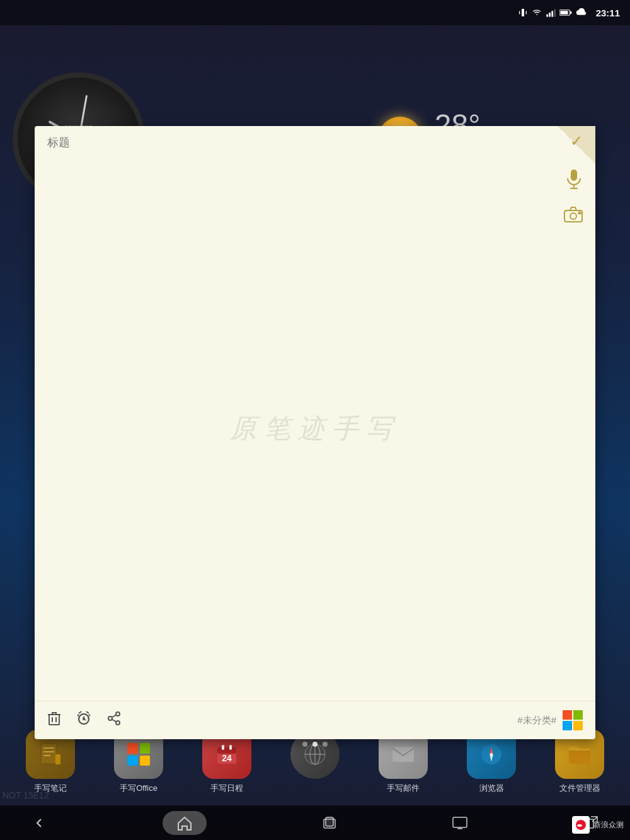 This screenshot has width=630, height=840. Describe the element at coordinates (50, 788) in the screenshot. I see `app-label-note: 手写笔记` at that location.